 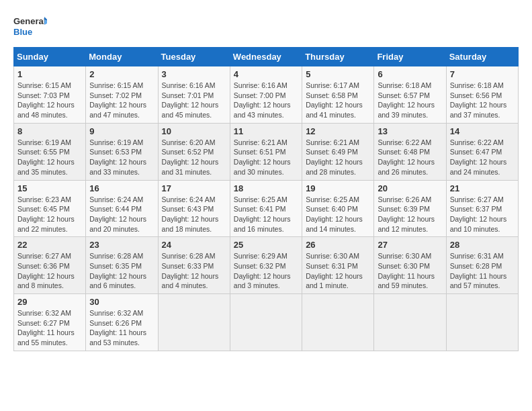 What do you see at coordinates (266, 208) in the screenshot?
I see `calendar-week-row: 15Sunrise: 6:23 AMSunset: 6:45 PMDayligh…` at bounding box center [266, 208].